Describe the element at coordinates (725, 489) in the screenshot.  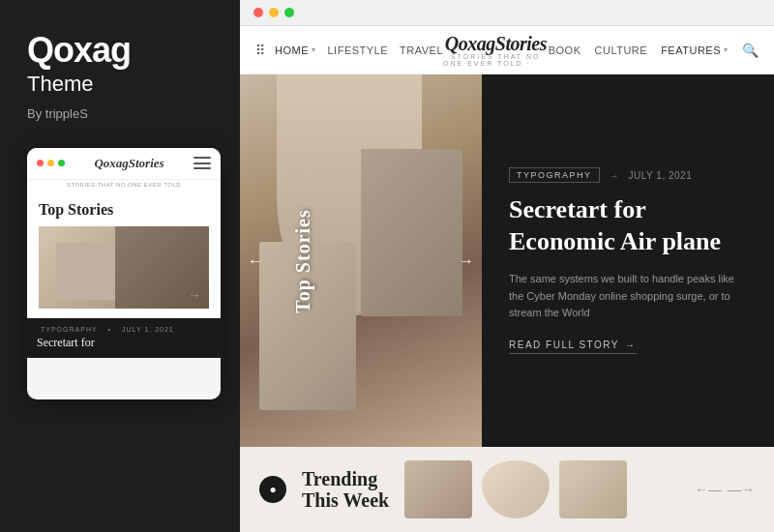
I see `trending-nav-controls: ←— —→` at that location.